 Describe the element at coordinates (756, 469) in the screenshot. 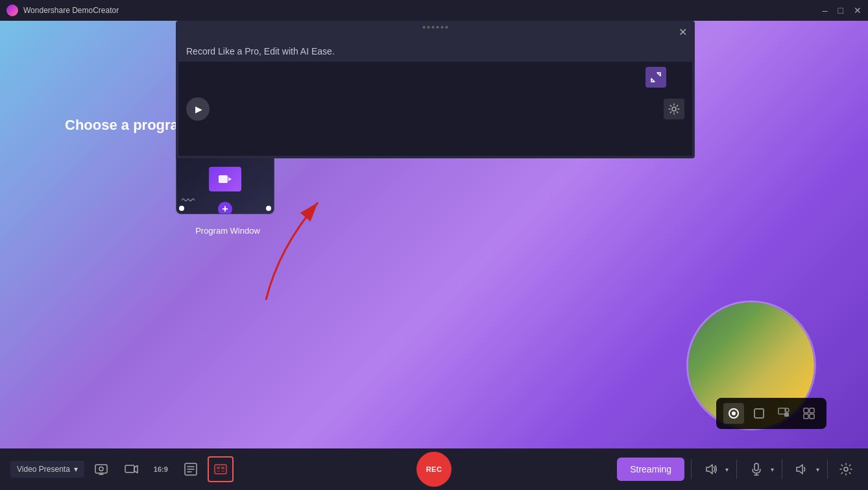

I see `mic-button` at that location.